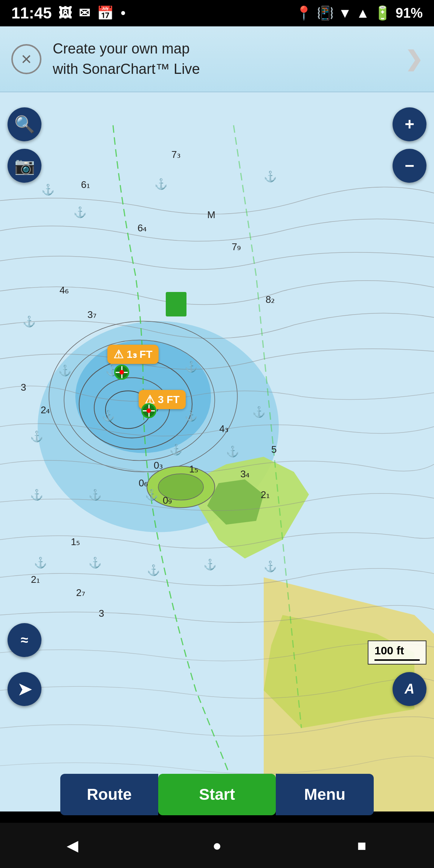  What do you see at coordinates (236, 247) in the screenshot?
I see `depth-79: 7₉` at bounding box center [236, 247].